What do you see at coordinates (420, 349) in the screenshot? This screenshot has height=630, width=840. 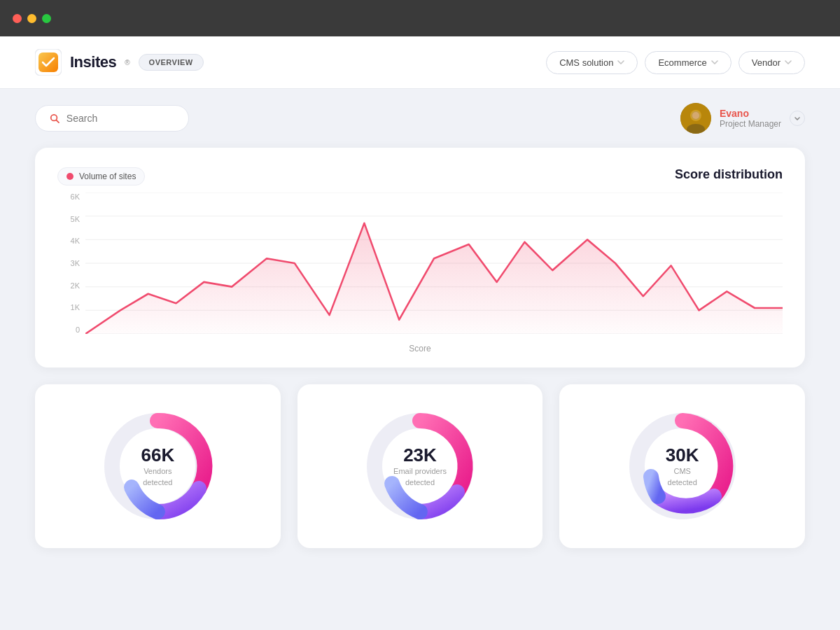 I see `x-axis-label: Score` at bounding box center [420, 349].